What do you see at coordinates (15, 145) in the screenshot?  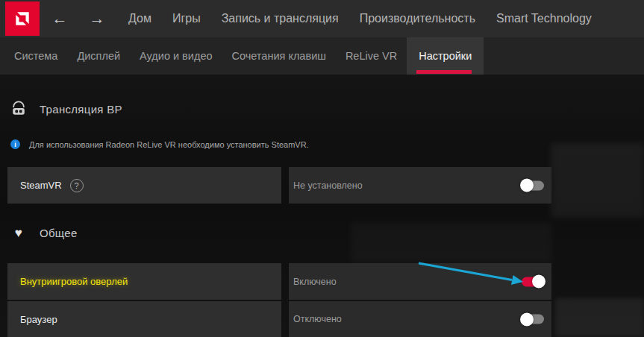 I see `info-icon: i` at bounding box center [15, 145].